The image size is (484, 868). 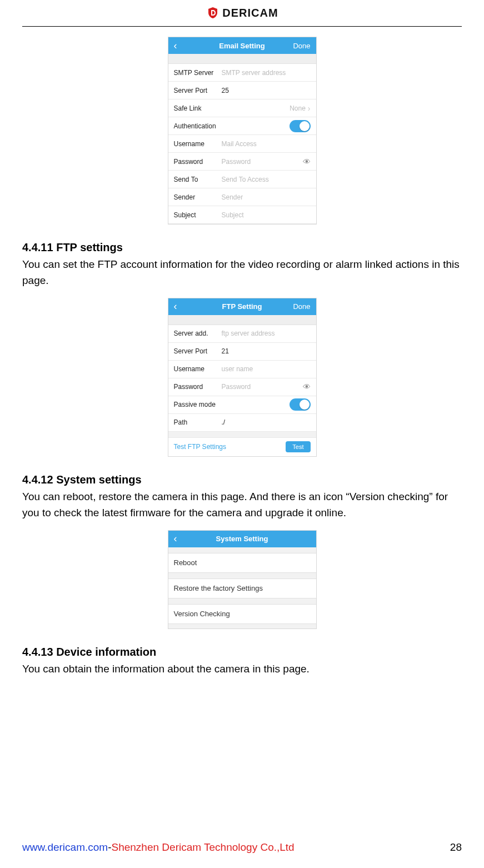 I want to click on page-header: DERICAM, so click(x=242, y=16).